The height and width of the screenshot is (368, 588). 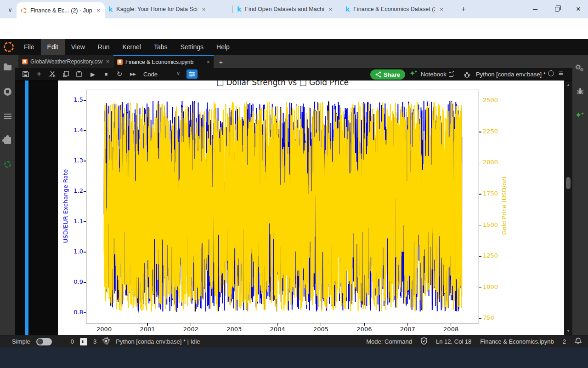 I want to click on notification-count: 2, so click(x=564, y=341).